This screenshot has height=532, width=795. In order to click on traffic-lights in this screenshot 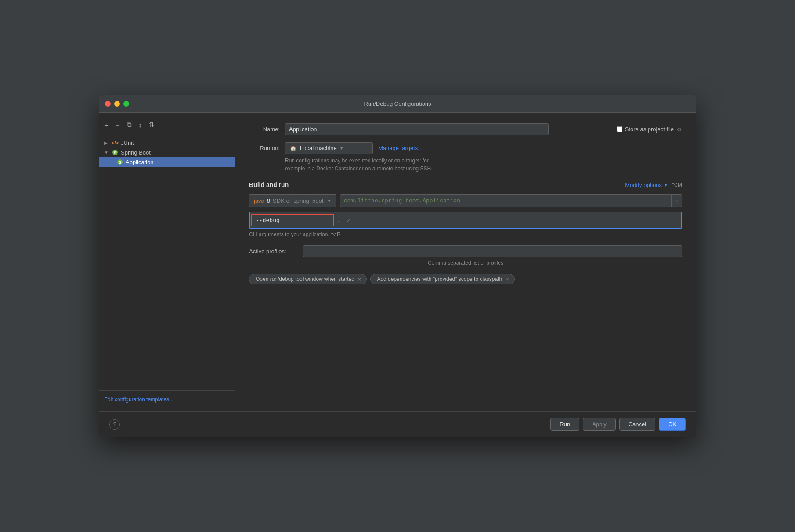, I will do `click(117, 104)`.